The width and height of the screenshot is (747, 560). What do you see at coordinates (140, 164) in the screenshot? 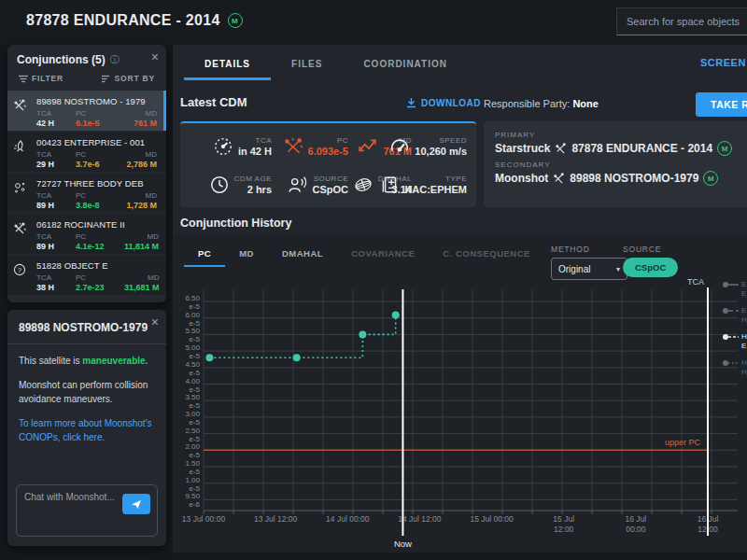
I see `md-value: 2,786 M` at bounding box center [140, 164].